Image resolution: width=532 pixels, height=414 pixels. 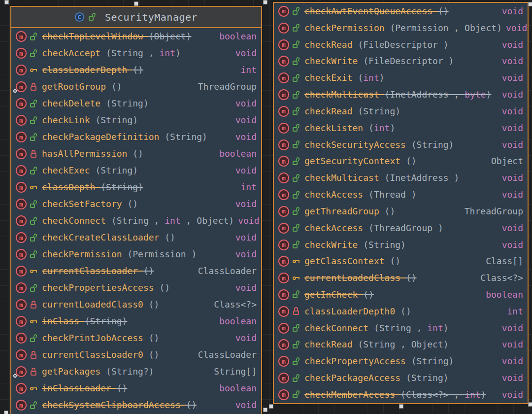 What do you see at coordinates (68, 171) in the screenshot?
I see `method-name: checkExec` at bounding box center [68, 171].